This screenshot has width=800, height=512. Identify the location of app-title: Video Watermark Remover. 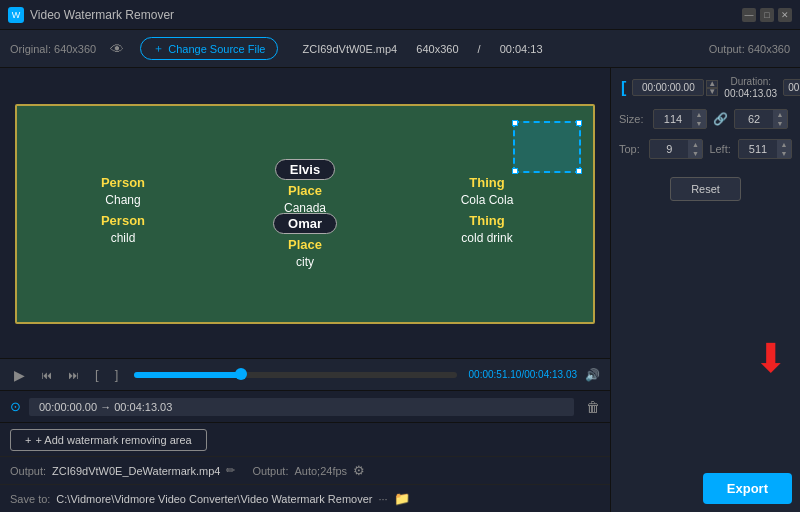
(102, 15).